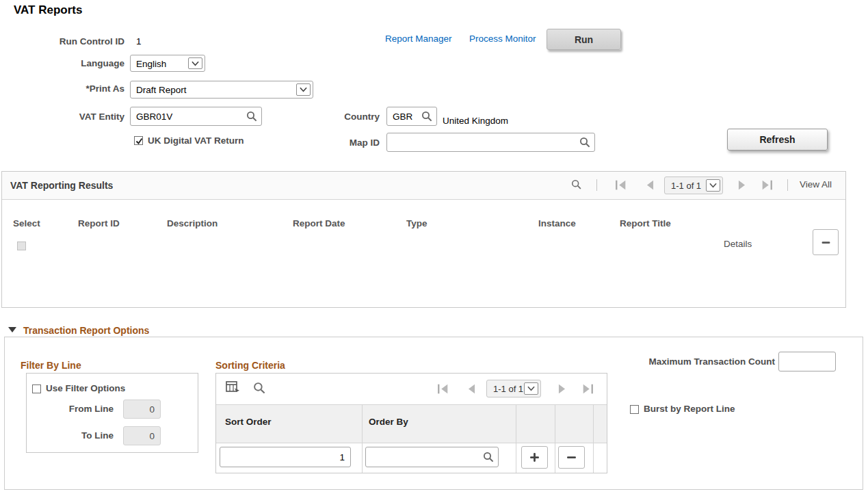 The width and height of the screenshot is (868, 496). What do you see at coordinates (285, 457) in the screenshot?
I see `sort-order-input` at bounding box center [285, 457].